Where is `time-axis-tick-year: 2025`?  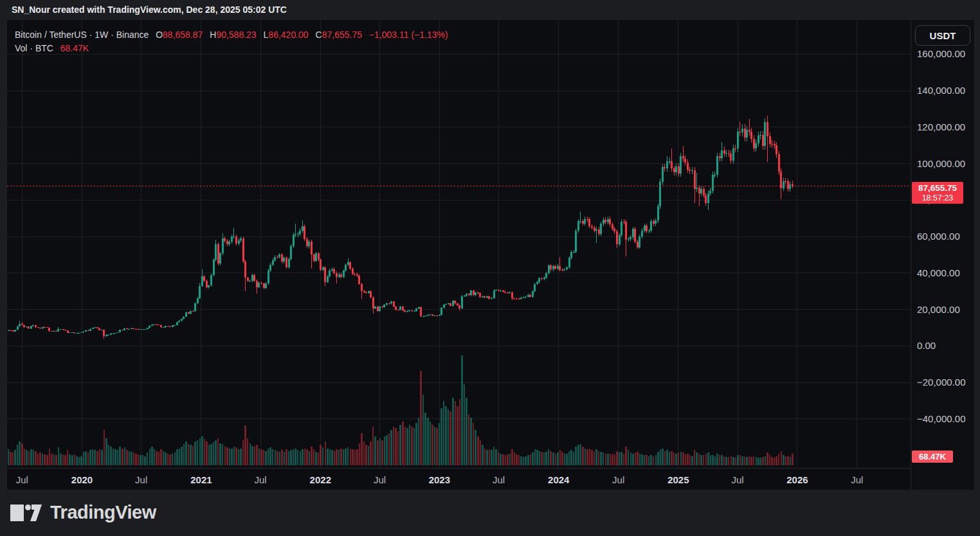
time-axis-tick-year: 2025 is located at coordinates (678, 479).